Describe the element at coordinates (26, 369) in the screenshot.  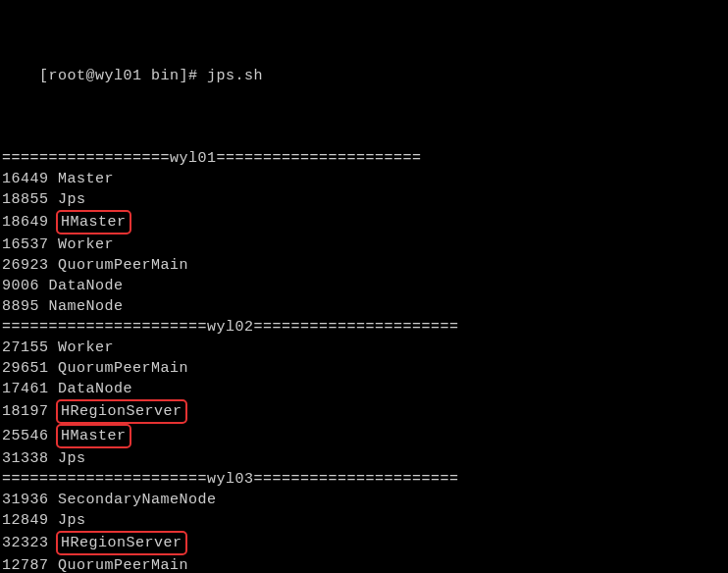
I see `process-id: 29651` at that location.